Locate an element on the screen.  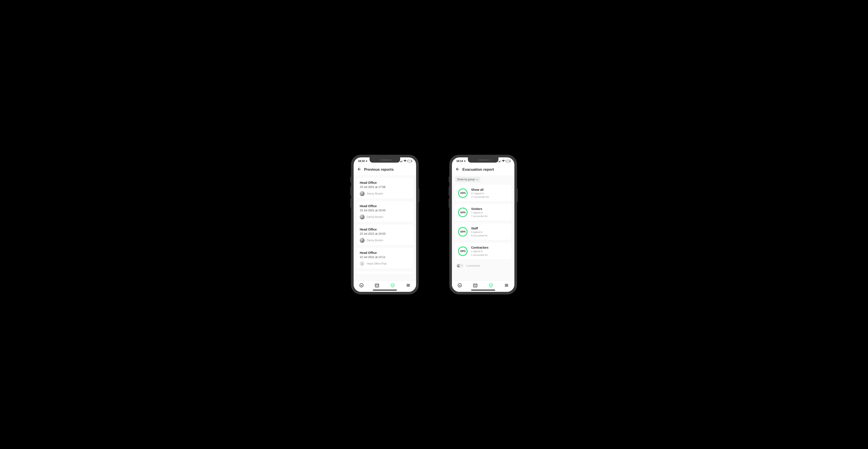
group-title: Show all is located at coordinates (480, 190).